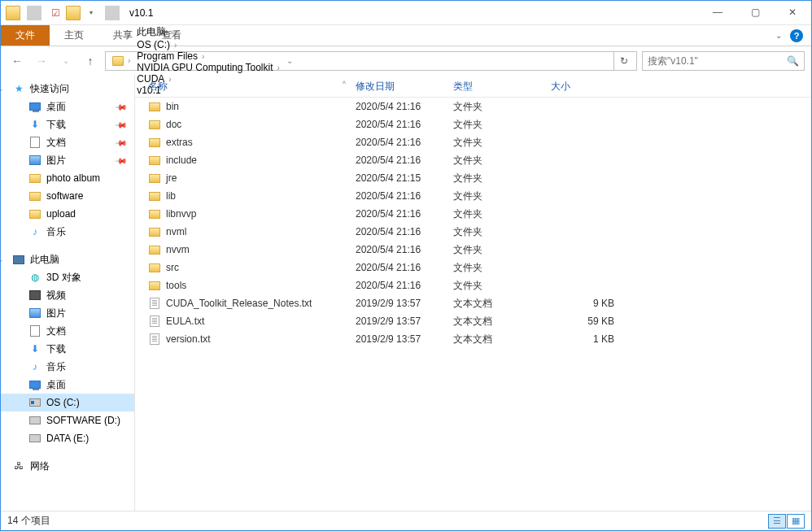 The image size is (812, 531). I want to click on nav-network-label: 网络, so click(40, 467).